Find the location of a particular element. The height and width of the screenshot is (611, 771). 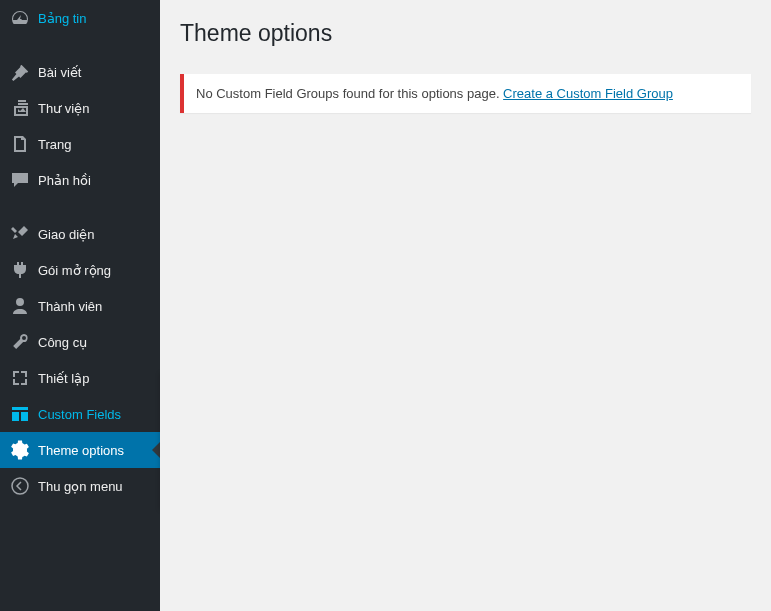

comment-icon is located at coordinates (20, 180).